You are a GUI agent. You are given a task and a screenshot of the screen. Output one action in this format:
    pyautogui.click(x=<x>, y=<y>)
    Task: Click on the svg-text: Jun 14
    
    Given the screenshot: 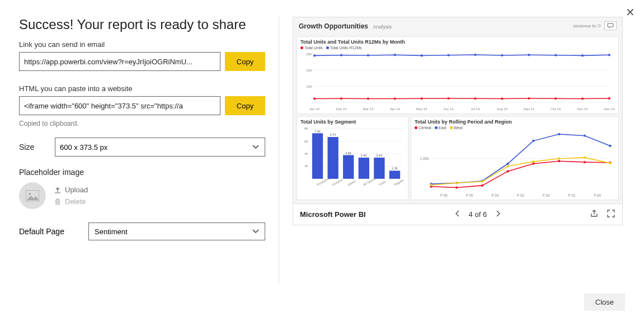 What is the action you would take?
    pyautogui.click(x=449, y=109)
    